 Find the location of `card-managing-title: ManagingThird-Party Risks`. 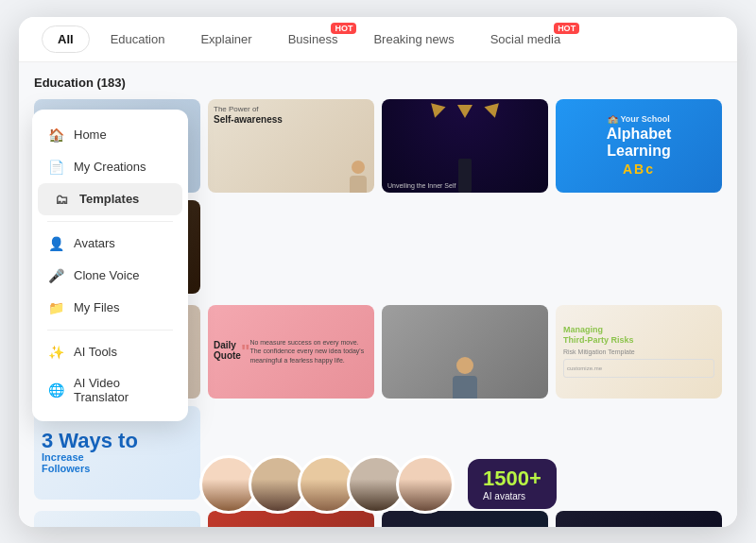

card-managing-title: ManagingThird-Party Risks is located at coordinates (599, 335).